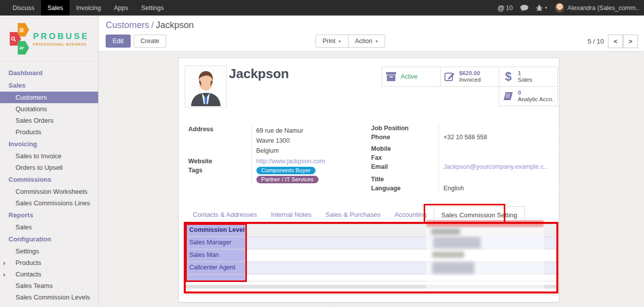 The width and height of the screenshot is (644, 307). Describe the element at coordinates (485, 255) in the screenshot. I see `redacted-column` at that location.